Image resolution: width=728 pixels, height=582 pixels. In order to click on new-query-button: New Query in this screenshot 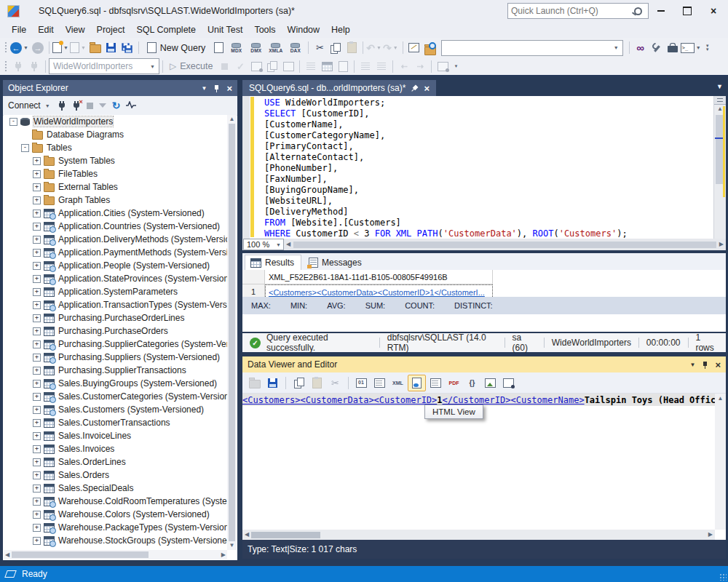, I will do `click(176, 48)`.